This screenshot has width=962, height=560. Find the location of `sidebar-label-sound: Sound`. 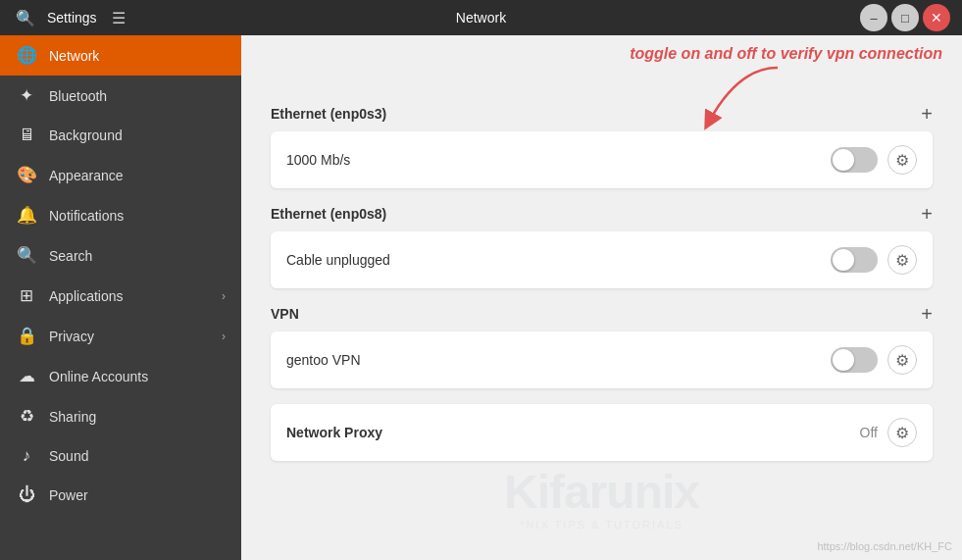

sidebar-label-sound: Sound is located at coordinates (69, 456).